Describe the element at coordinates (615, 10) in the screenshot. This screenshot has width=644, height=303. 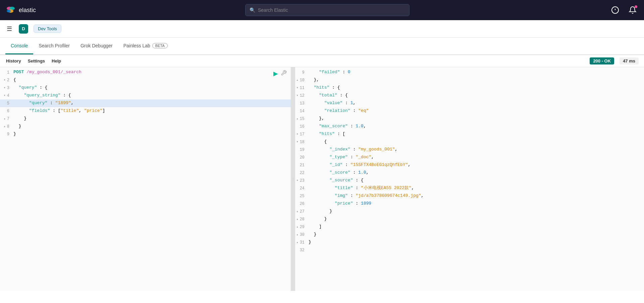
I see `alert-icon-btn` at that location.